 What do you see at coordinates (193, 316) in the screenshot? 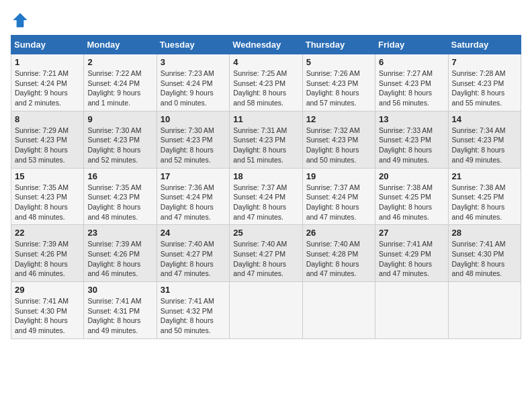
I see `day-info: Sunrise: 7:41 AM Sunset: 4:32 PM Dayligh…` at bounding box center [193, 316].